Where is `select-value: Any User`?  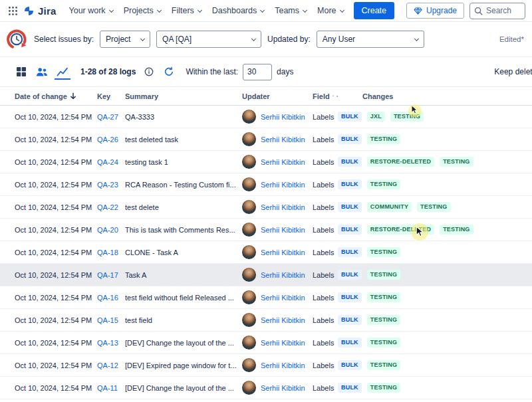
select-value: Any User is located at coordinates (339, 39).